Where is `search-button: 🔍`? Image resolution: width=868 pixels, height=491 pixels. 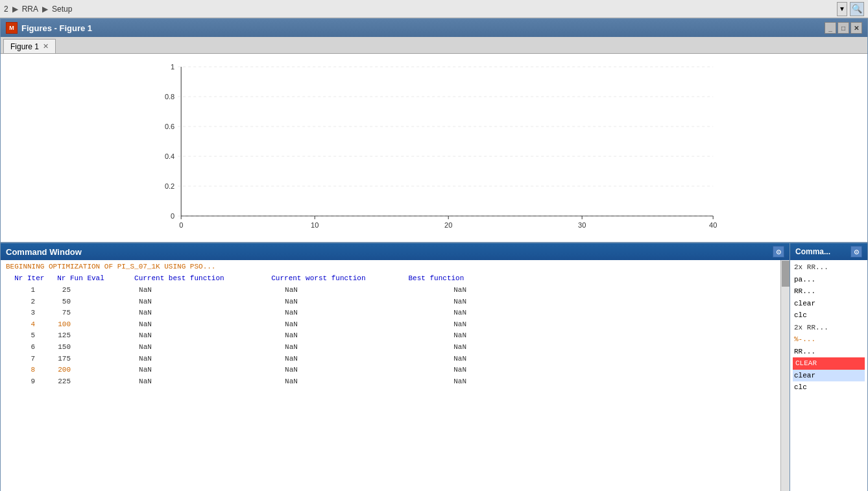 search-button: 🔍 is located at coordinates (857, 9).